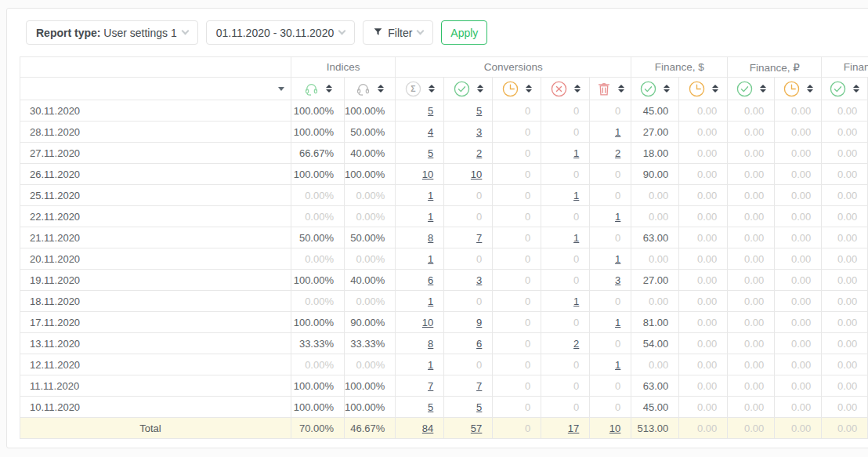 Image resolution: width=868 pixels, height=457 pixels. Describe the element at coordinates (318, 89) in the screenshot. I see `headset-green-column-header` at that location.